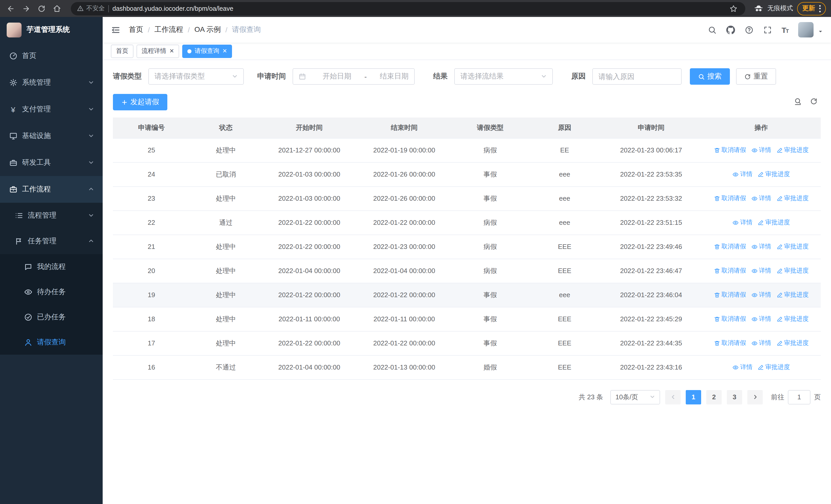  Describe the element at coordinates (169, 30) in the screenshot. I see `breadcrumb-workflow: 工作流程` at that location.